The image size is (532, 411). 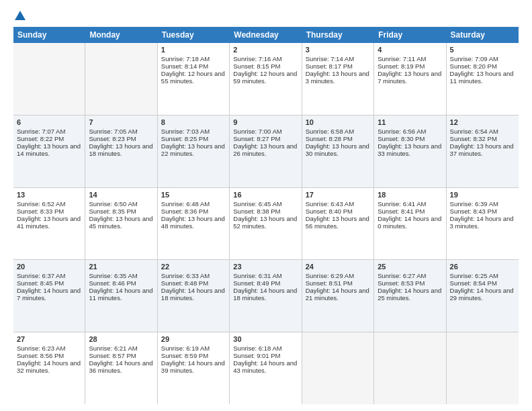 What do you see at coordinates (410, 138) in the screenshot?
I see `sunset-text: Sunset: 8:30 PM` at bounding box center [410, 138].